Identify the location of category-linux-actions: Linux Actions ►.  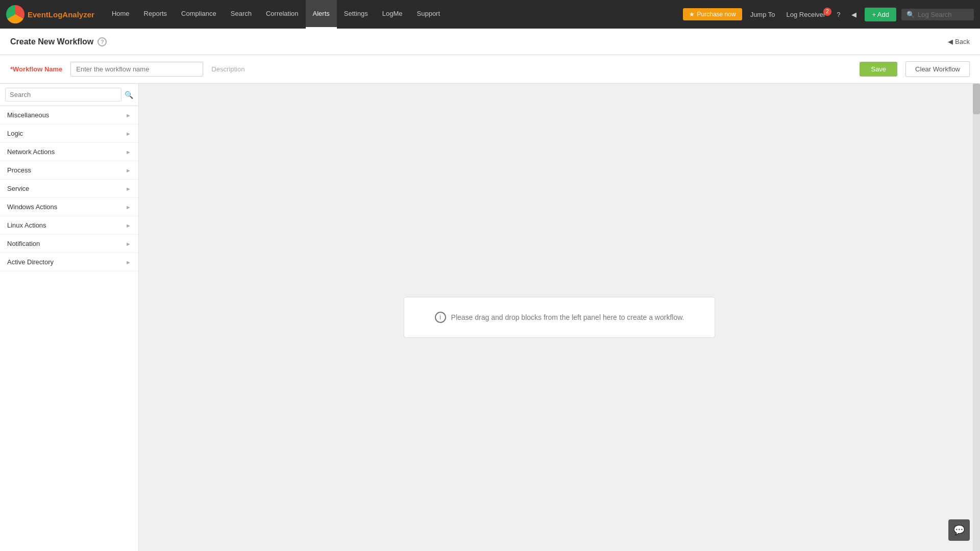
(69, 226).